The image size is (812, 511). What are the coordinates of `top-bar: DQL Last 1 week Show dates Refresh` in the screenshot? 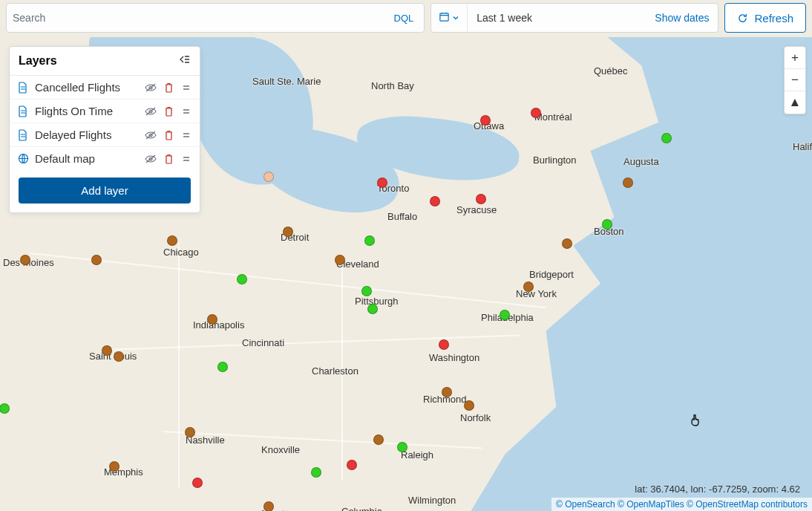 It's located at (406, 18).